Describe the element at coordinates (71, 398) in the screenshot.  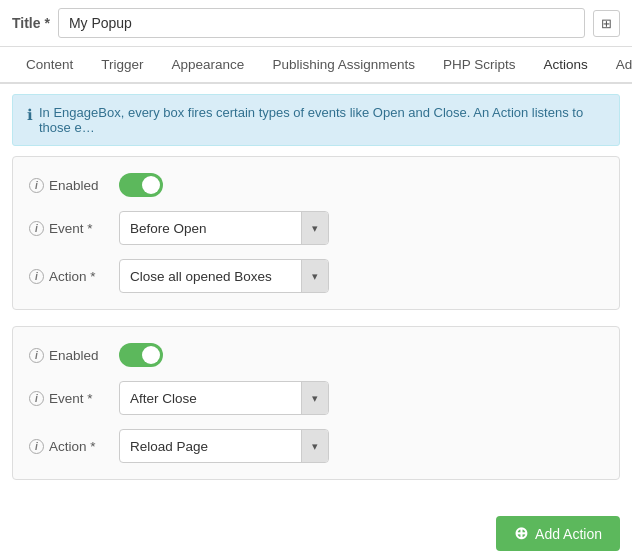
I see `action2-event-label: Event *` at that location.